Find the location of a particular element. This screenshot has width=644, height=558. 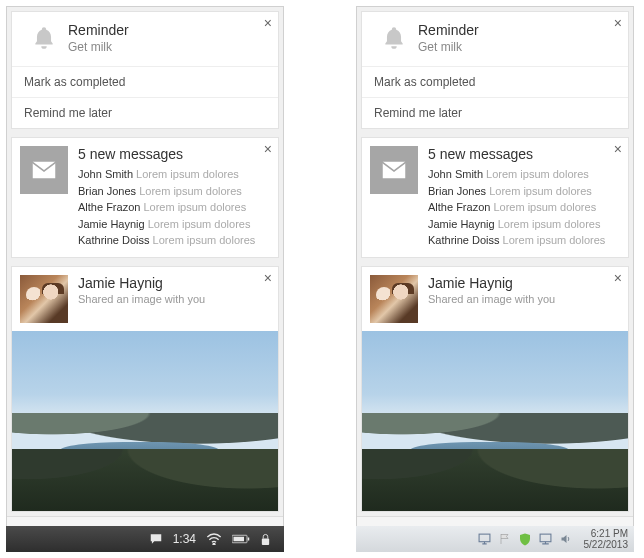

mac-menubar: 1:34 is located at coordinates (145, 539).